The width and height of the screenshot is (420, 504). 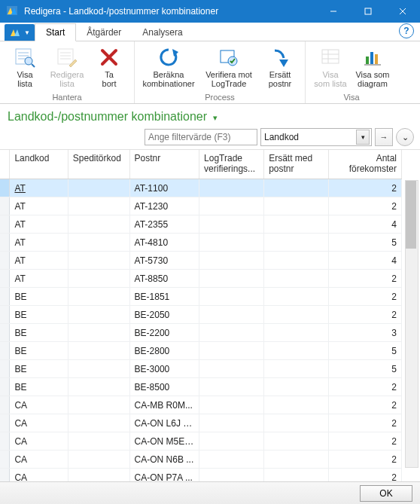 I want to click on table-row: BEBE-18512, so click(x=201, y=297).